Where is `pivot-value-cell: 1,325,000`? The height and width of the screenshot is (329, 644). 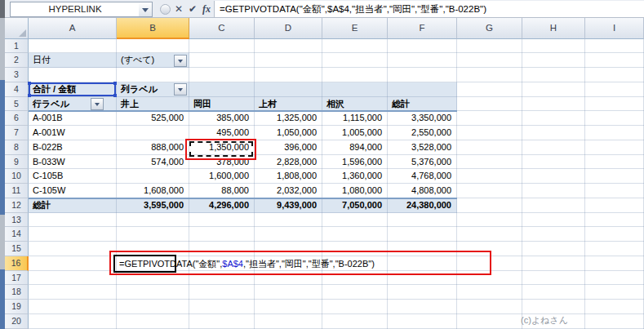
pivot-value-cell: 1,325,000 is located at coordinates (286, 118).